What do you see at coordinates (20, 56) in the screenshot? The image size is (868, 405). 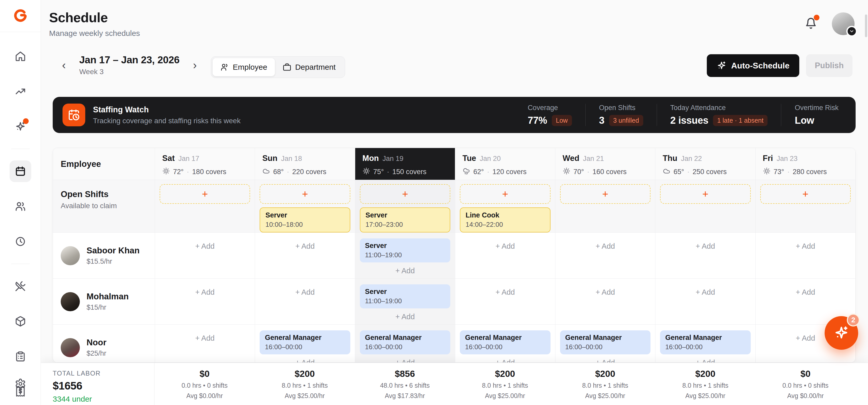 I see `home-icon` at bounding box center [20, 56].